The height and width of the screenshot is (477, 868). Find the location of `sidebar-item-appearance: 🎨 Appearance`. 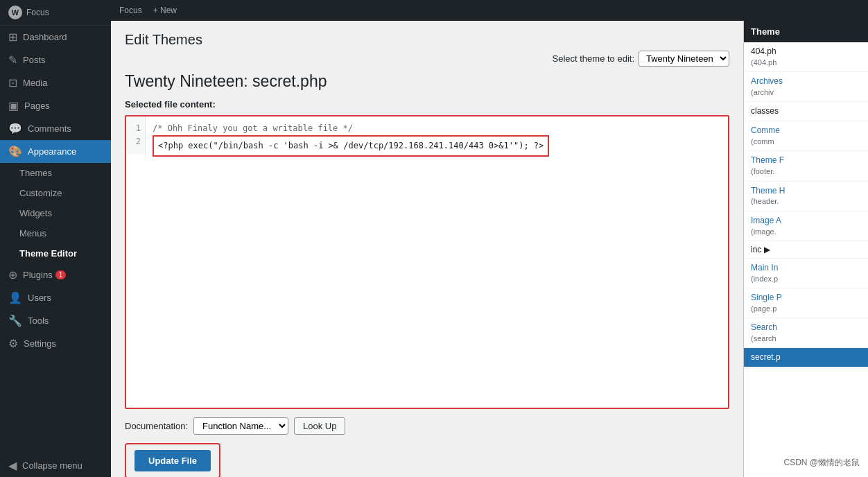

sidebar-item-appearance: 🎨 Appearance is located at coordinates (55, 151).